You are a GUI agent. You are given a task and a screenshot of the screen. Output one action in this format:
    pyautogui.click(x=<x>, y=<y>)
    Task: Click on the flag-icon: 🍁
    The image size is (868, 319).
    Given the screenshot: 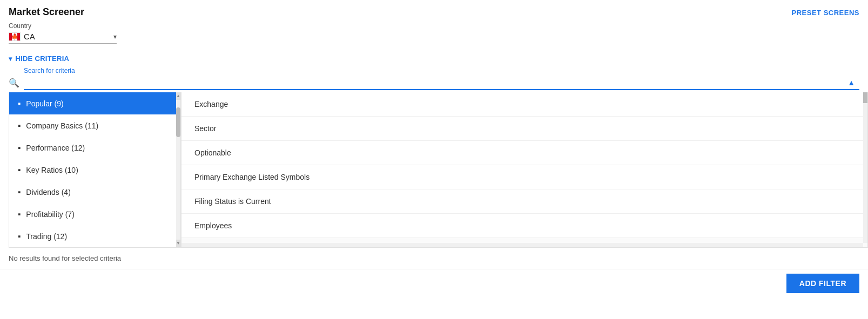 What is the action you would take?
    pyautogui.click(x=15, y=37)
    